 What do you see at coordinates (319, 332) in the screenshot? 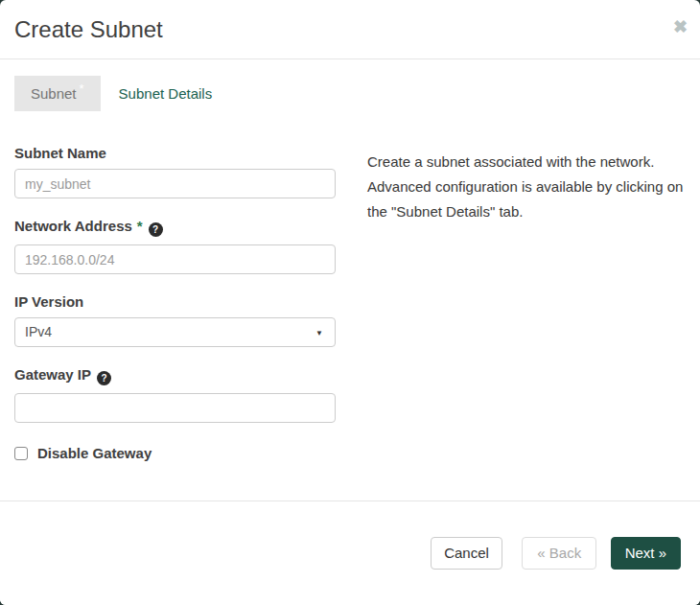
I see `chevron-down-icon: ▼` at bounding box center [319, 332].